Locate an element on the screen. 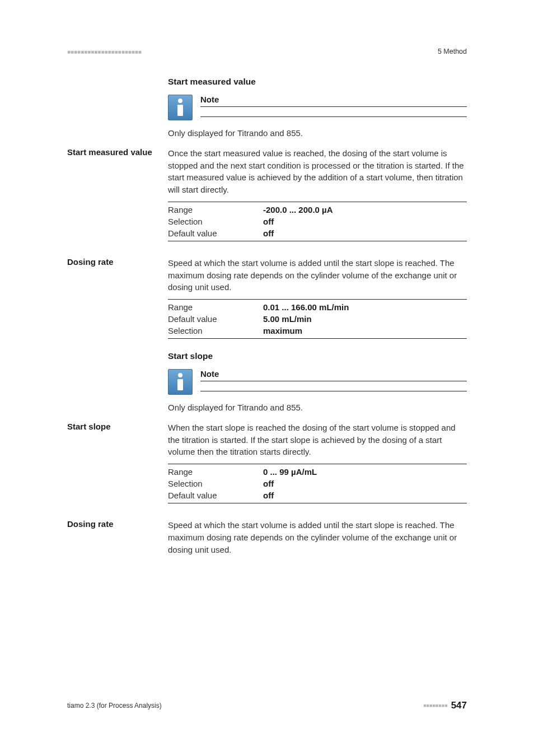  subsection-heading: Start measured value is located at coordinates (317, 82).